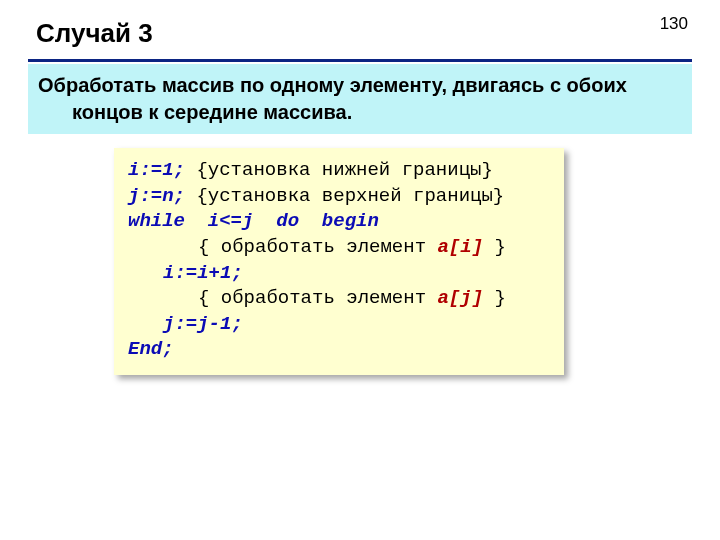  What do you see at coordinates (344, 196) in the screenshot?
I see `code-comment: {установка верхней границы}` at bounding box center [344, 196].